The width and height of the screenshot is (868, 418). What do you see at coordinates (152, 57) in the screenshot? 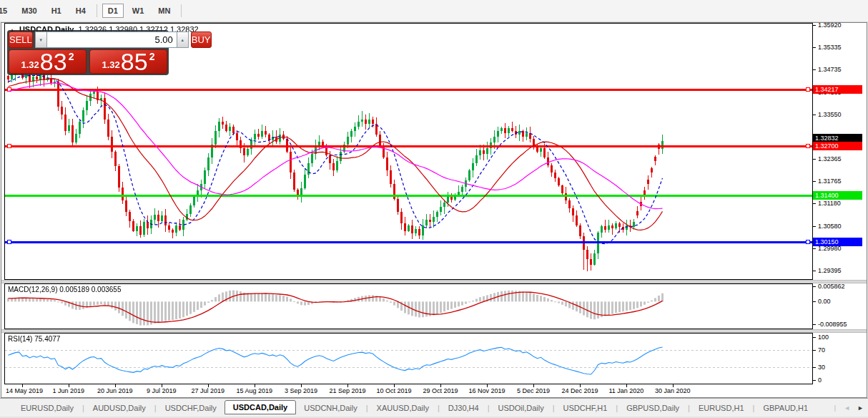
I see `buy-price-sup: 2` at bounding box center [152, 57].